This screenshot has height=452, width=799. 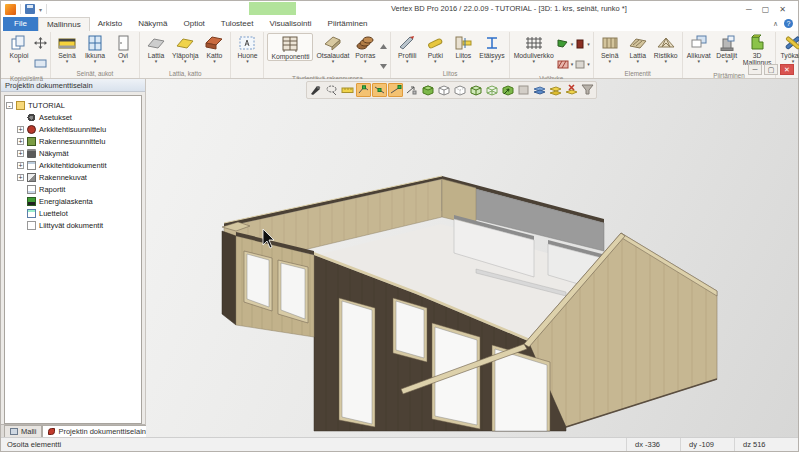 I want to click on mdi-restore-button: ▢, so click(x=771, y=70).